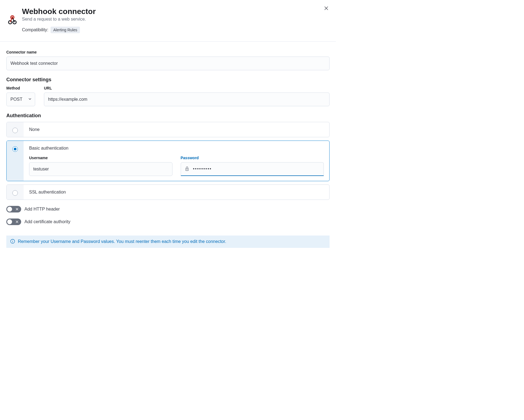 This screenshot has height=420, width=524. What do you see at coordinates (187, 99) in the screenshot?
I see `url-input` at bounding box center [187, 99].